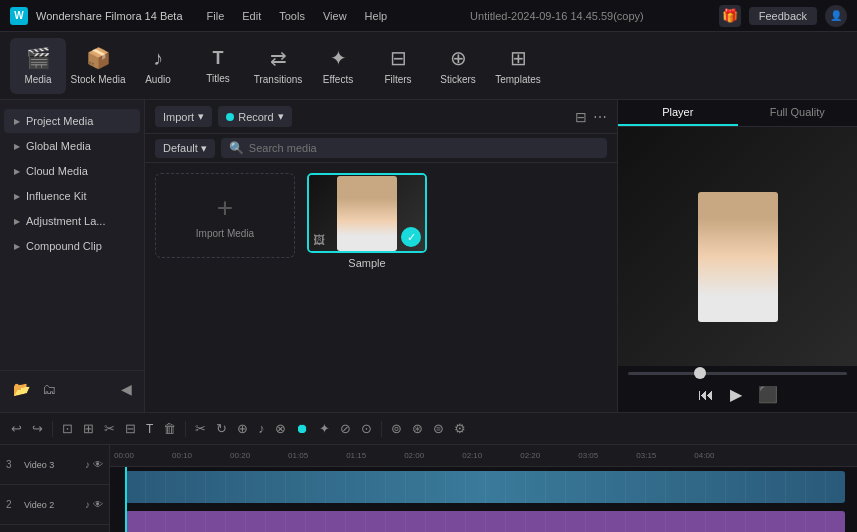 The width and height of the screenshot is (857, 532). I want to click on toolbar-titles: T Titles, so click(218, 66).